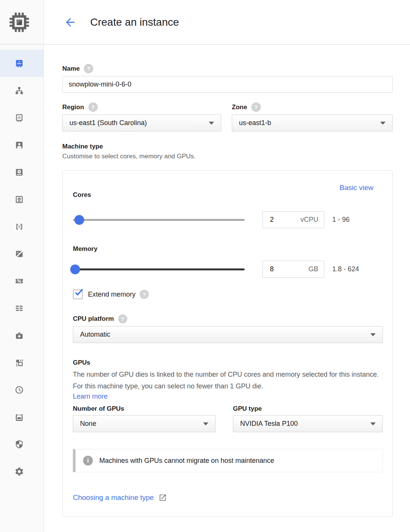  I want to click on number-of-gpus-select: None, so click(144, 424).